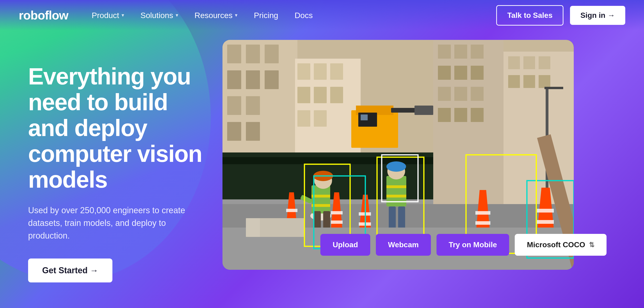  What do you see at coordinates (592, 245) in the screenshot?
I see `select-arrows-icon: ⇅` at bounding box center [592, 245].